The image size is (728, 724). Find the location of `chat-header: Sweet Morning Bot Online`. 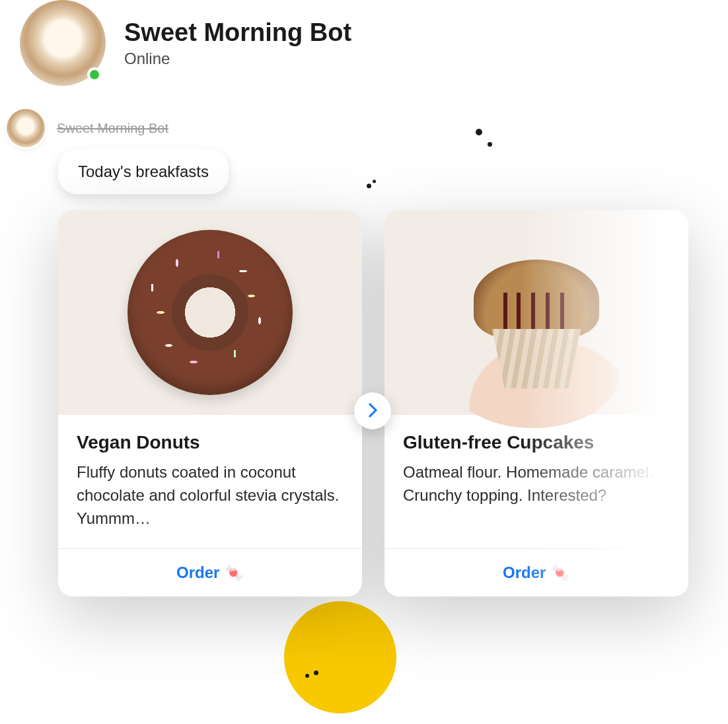

chat-header: Sweet Morning Bot Online is located at coordinates (186, 43).